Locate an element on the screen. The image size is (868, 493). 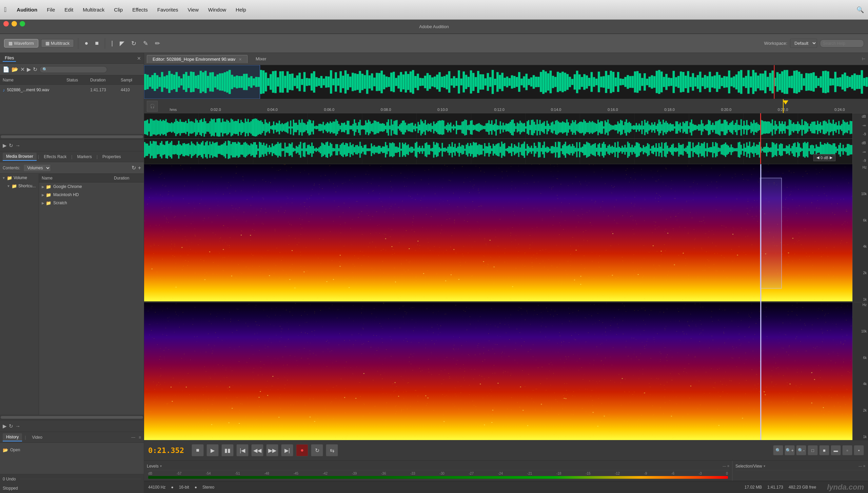
menu-effects: Effects is located at coordinates (140, 10).